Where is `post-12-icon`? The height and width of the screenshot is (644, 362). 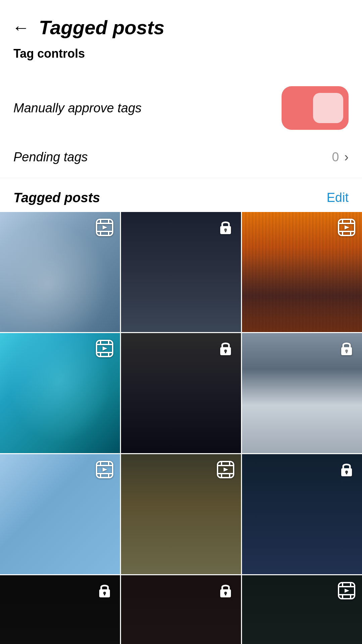 post-12-icon is located at coordinates (347, 591).